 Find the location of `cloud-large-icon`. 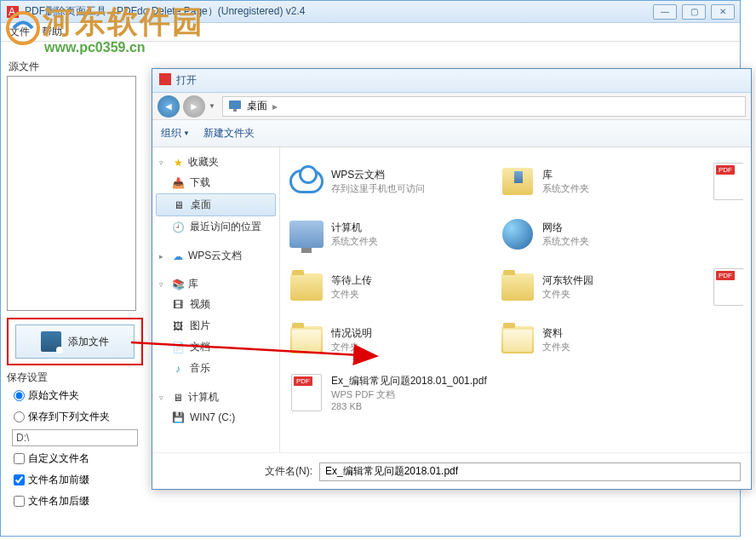

cloud-large-icon is located at coordinates (306, 181).